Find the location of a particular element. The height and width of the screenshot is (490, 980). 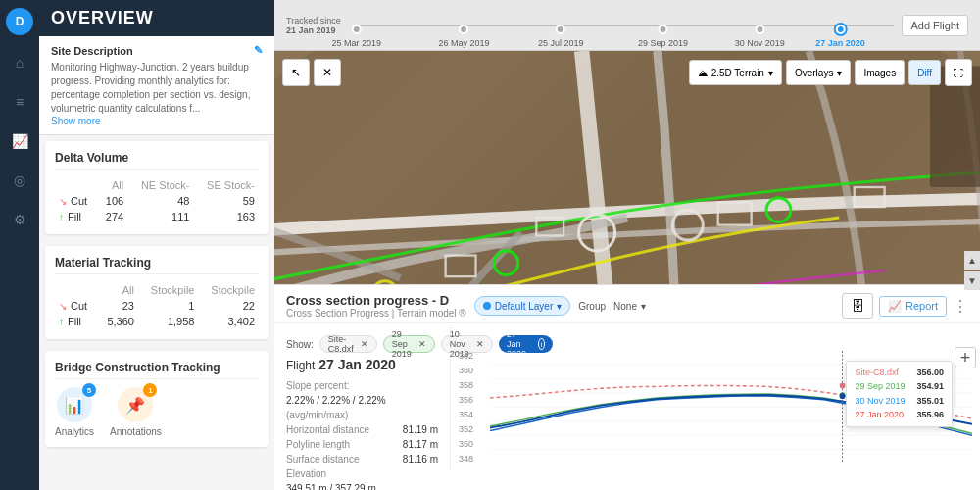

add-flight-chart-button: + is located at coordinates (965, 358).